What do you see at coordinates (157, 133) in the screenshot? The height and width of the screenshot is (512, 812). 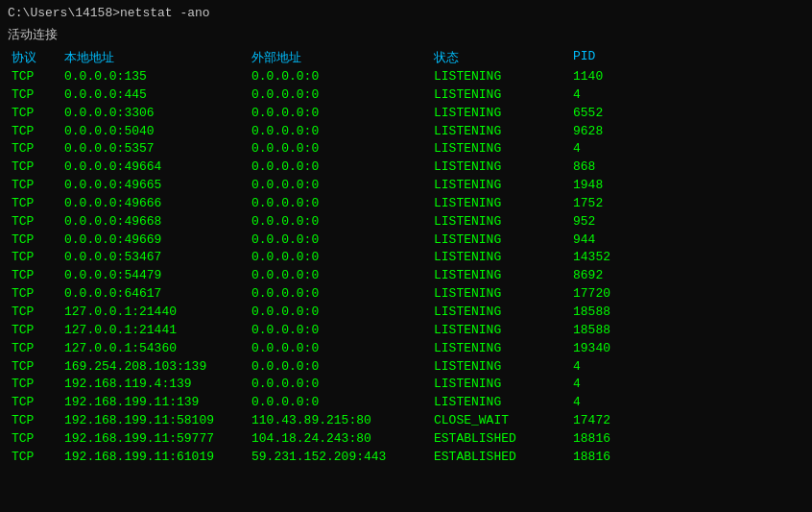 I see `cell-local: 0.0.0.0:5040` at bounding box center [157, 133].